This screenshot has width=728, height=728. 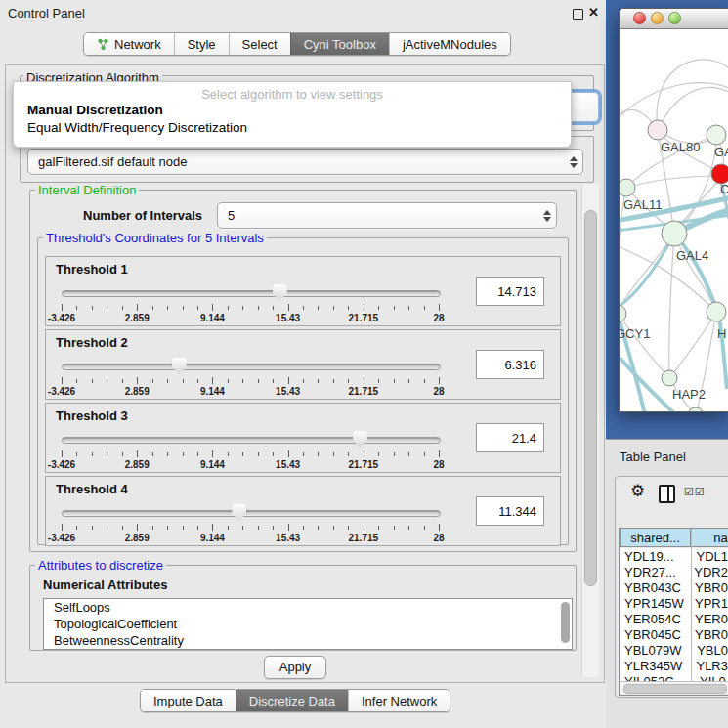 What do you see at coordinates (674, 572) in the screenshot?
I see `table-row: YDR27...YDR2` at bounding box center [674, 572].